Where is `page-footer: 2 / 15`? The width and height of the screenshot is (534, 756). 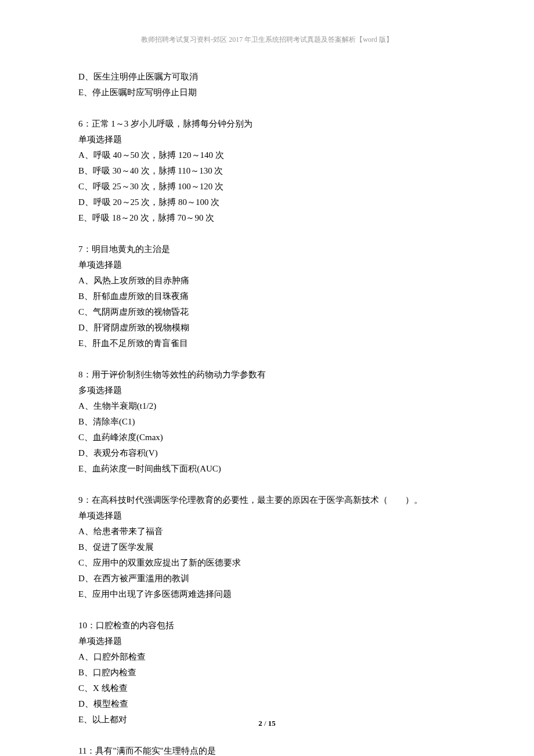
page-footer: 2 / 15 is located at coordinates (267, 723).